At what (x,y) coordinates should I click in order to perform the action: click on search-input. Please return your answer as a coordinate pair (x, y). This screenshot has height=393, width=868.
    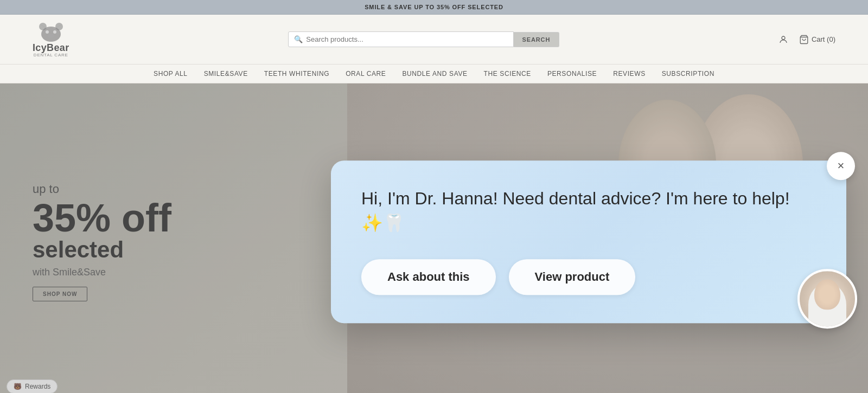
    Looking at the image, I should click on (407, 39).